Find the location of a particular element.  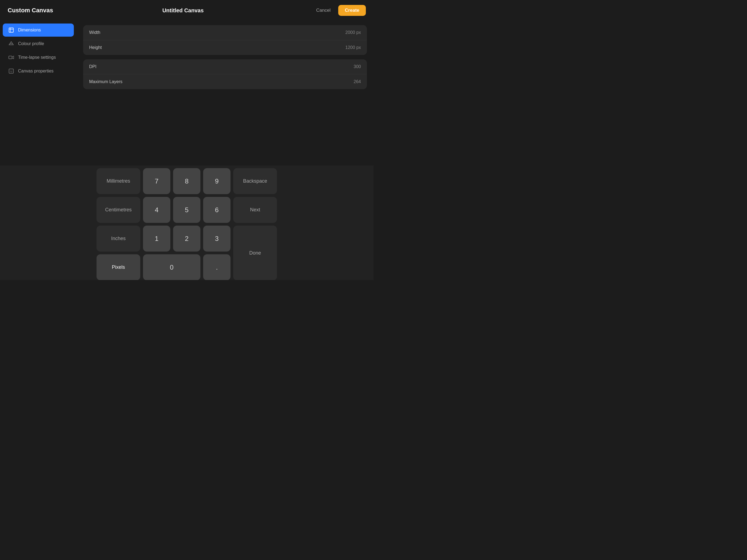

header: Custom Canvas Untitled Canvas Cancel Cre… is located at coordinates (187, 10).